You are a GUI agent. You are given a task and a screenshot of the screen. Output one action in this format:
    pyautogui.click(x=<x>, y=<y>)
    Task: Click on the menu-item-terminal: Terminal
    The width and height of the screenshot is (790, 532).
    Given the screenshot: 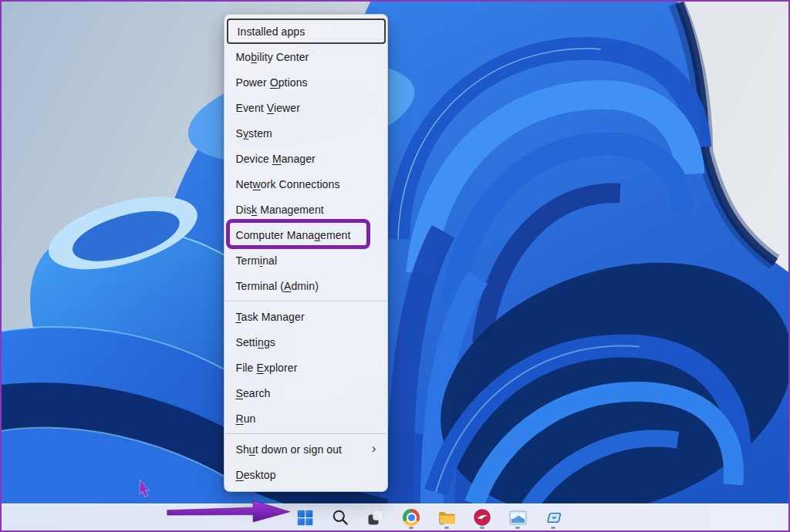 What is the action you would take?
    pyautogui.click(x=306, y=261)
    